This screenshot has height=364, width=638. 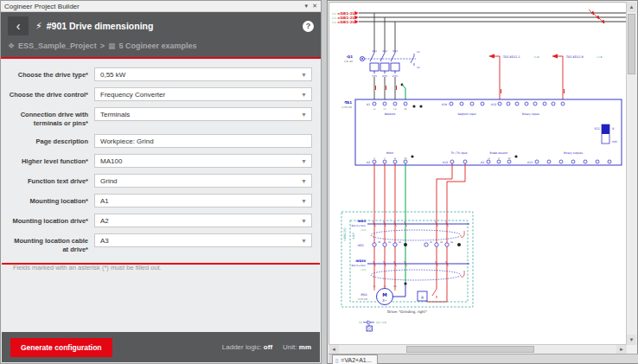 I want to click on generate-configuration-button: Generate configuration, so click(x=61, y=348).